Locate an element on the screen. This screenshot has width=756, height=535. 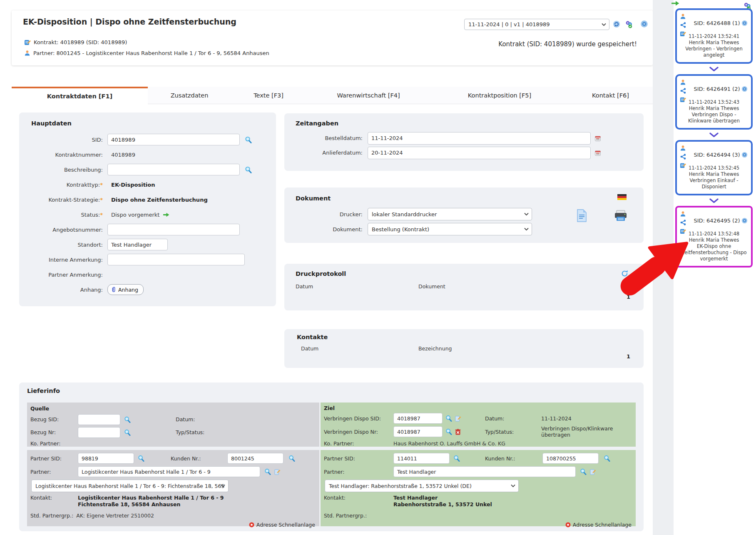
tab-kontraktposition: Kontraktposition [F5] is located at coordinates (500, 95).